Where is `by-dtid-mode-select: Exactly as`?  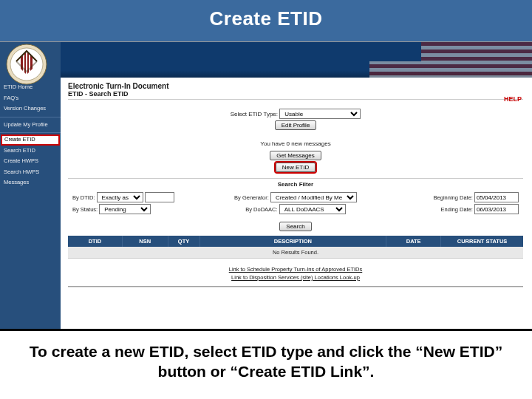
by-dtid-mode-select: Exactly as is located at coordinates (120, 197).